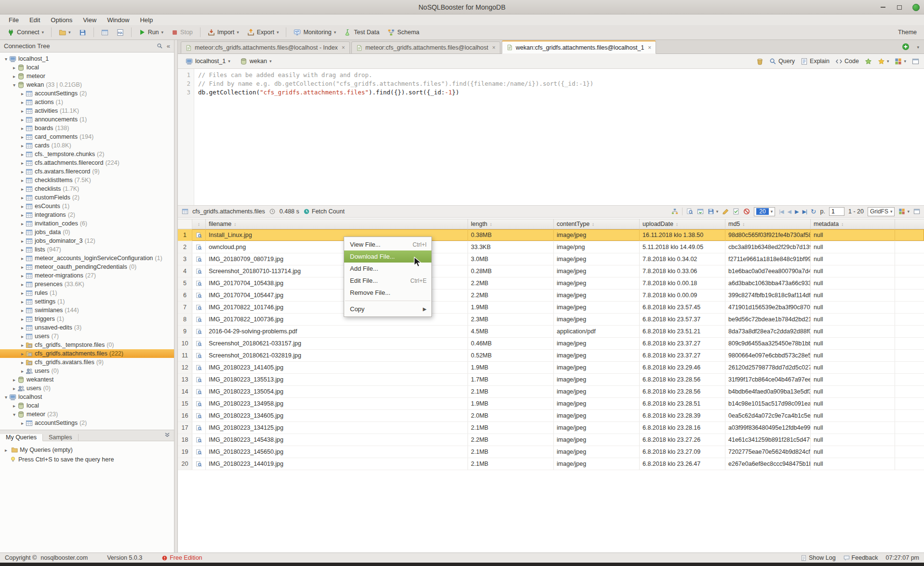 Image resolution: width=924 pixels, height=566 pixels. Describe the element at coordinates (869, 62) in the screenshot. I see `add-favorite-icon` at that location.